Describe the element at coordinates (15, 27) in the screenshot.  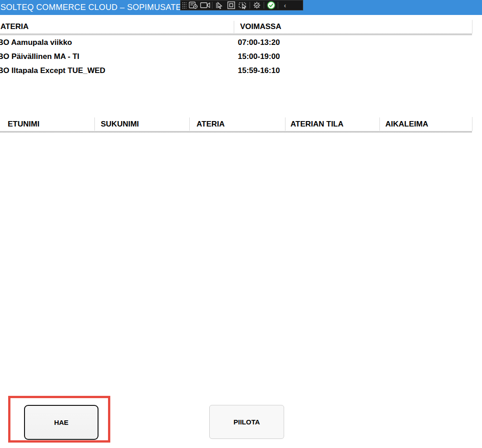
I see `column-header-ateria: ATERIA` at that location.